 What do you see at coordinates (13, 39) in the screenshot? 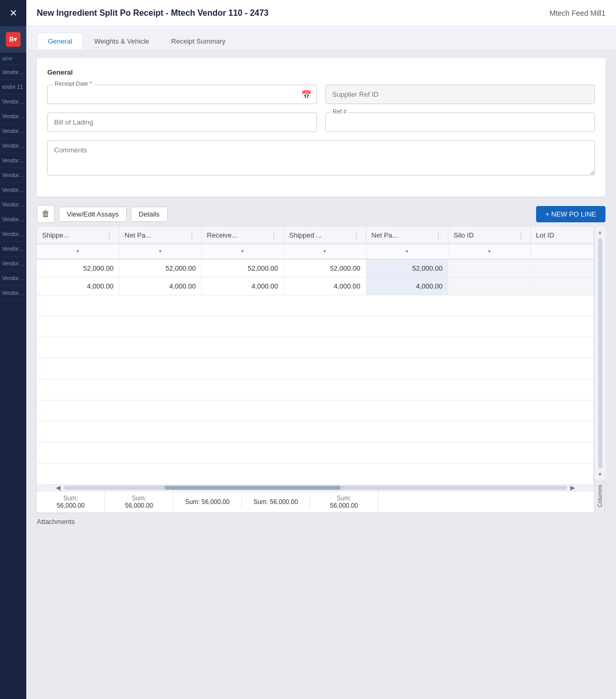
I see `user-avatar: B▾` at bounding box center [13, 39].